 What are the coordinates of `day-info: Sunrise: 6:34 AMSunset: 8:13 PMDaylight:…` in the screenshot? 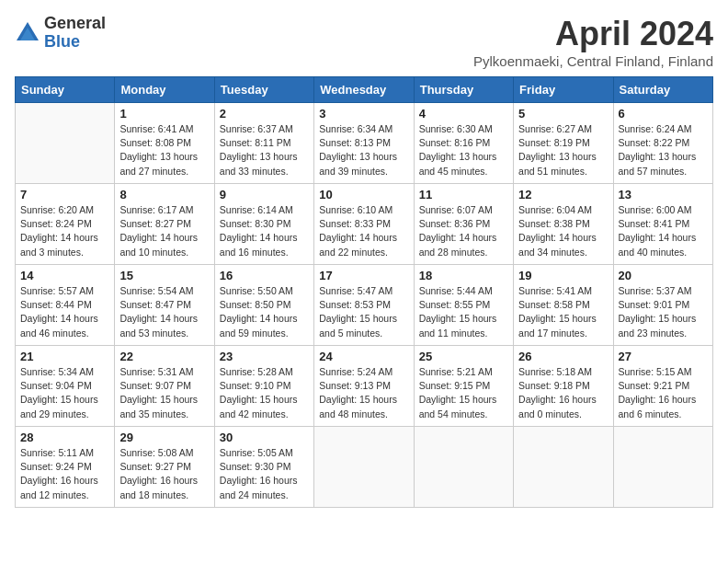 It's located at (364, 151).